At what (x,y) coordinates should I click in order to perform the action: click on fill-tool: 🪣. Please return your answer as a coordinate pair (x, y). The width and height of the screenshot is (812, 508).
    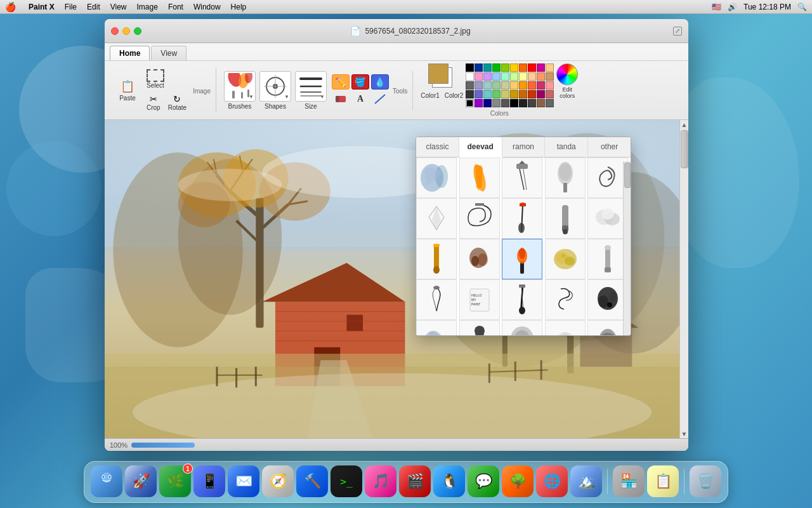
    Looking at the image, I should click on (360, 82).